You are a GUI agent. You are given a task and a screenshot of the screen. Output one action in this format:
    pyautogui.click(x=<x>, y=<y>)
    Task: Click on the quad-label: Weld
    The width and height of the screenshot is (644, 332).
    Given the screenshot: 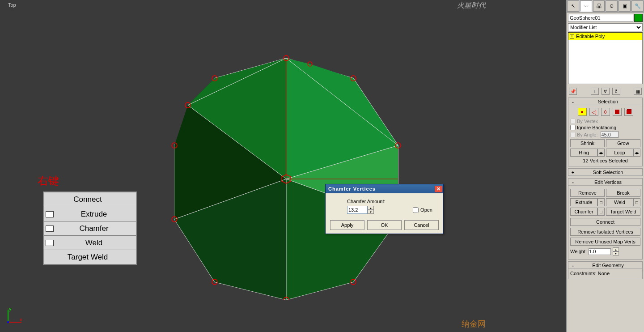 What is the action you would take?
    pyautogui.click(x=96, y=243)
    